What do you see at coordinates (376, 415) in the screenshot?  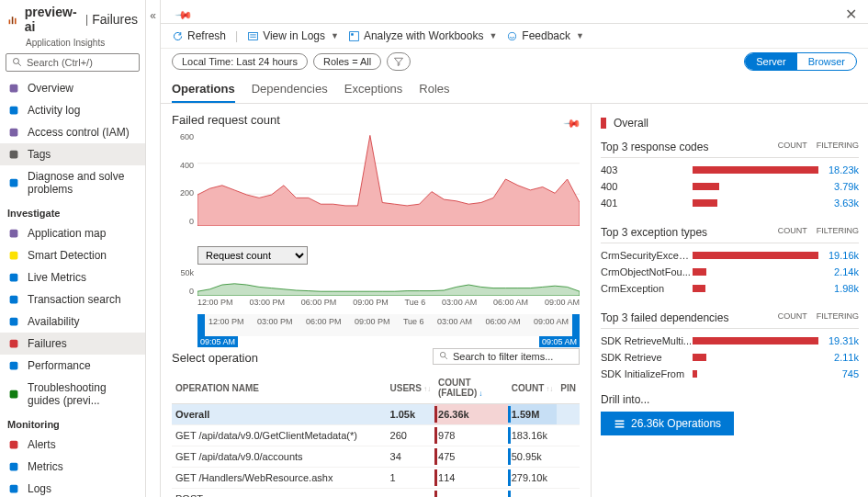 I see `table-row: Overall1.05k26.36k1.59M` at bounding box center [376, 415].